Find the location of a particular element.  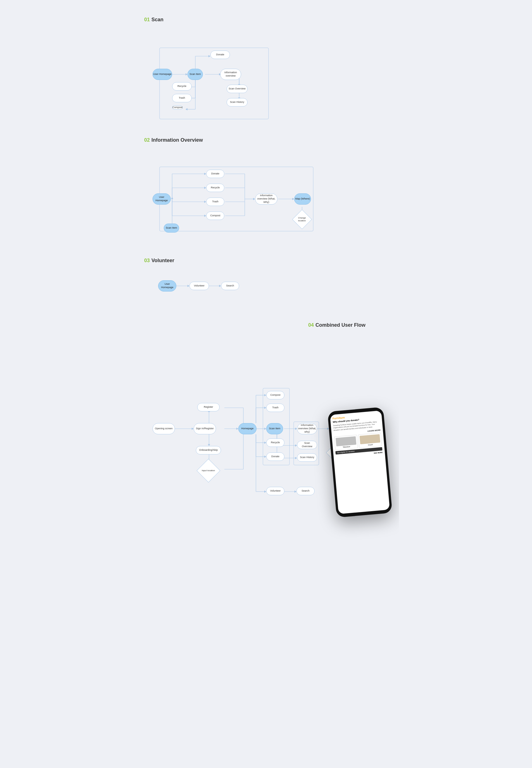

section-volunteer: 03 Volunteer User Homepage Volunteer Sea… is located at coordinates (266, 281).